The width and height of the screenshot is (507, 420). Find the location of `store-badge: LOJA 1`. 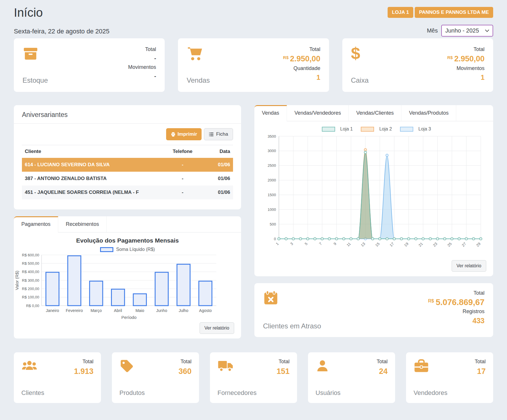

store-badge: LOJA 1 is located at coordinates (400, 12).